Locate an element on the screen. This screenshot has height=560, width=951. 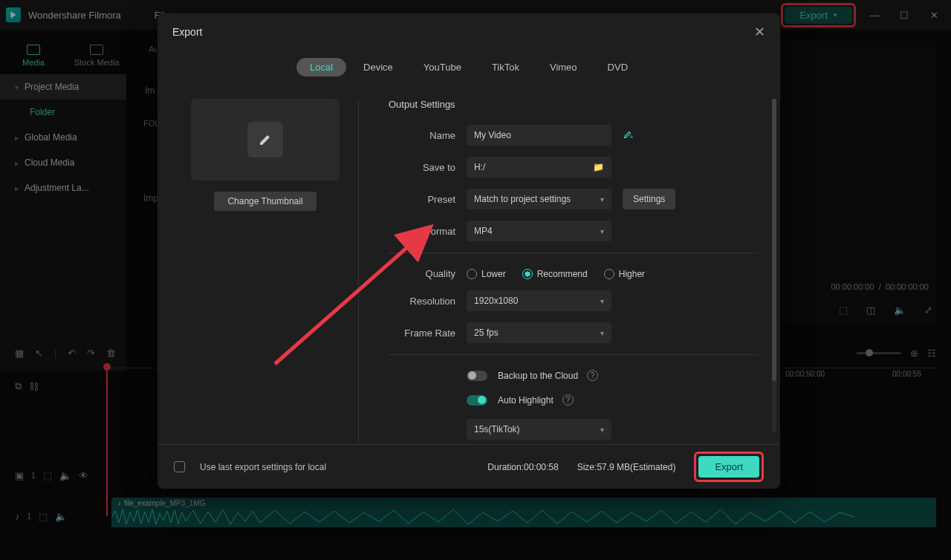
settings-button: Settings is located at coordinates (649, 199).